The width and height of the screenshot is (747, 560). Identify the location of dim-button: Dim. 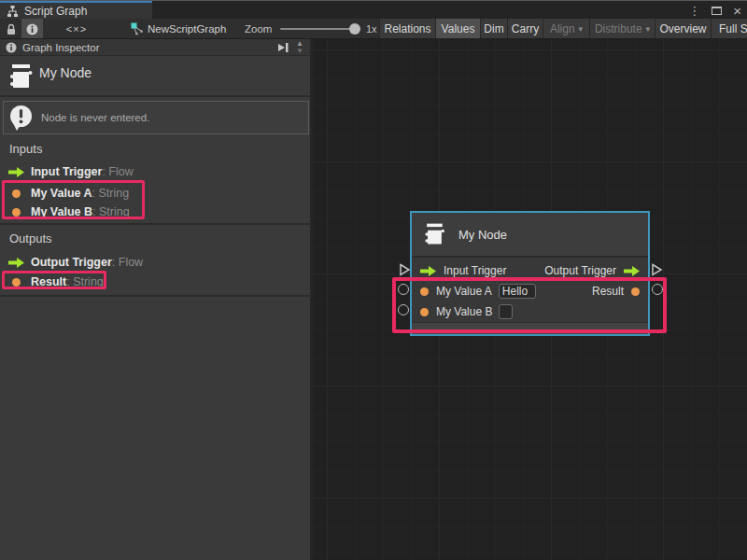
(493, 29).